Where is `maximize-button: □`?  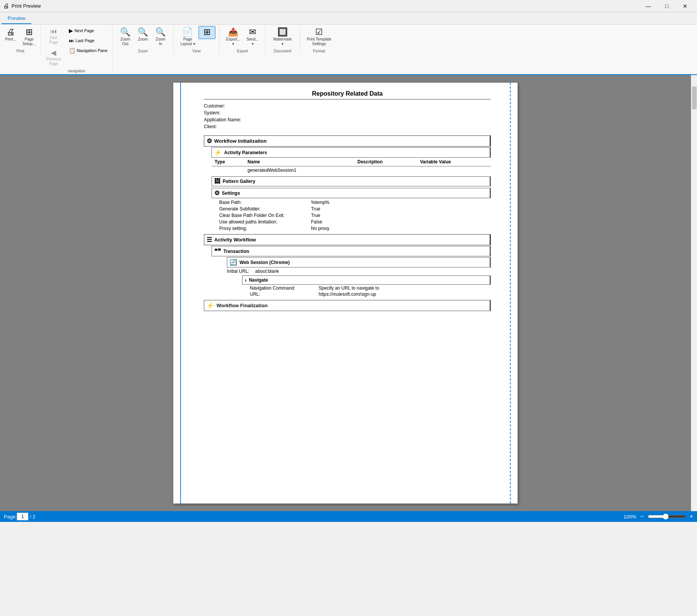 maximize-button: □ is located at coordinates (667, 6).